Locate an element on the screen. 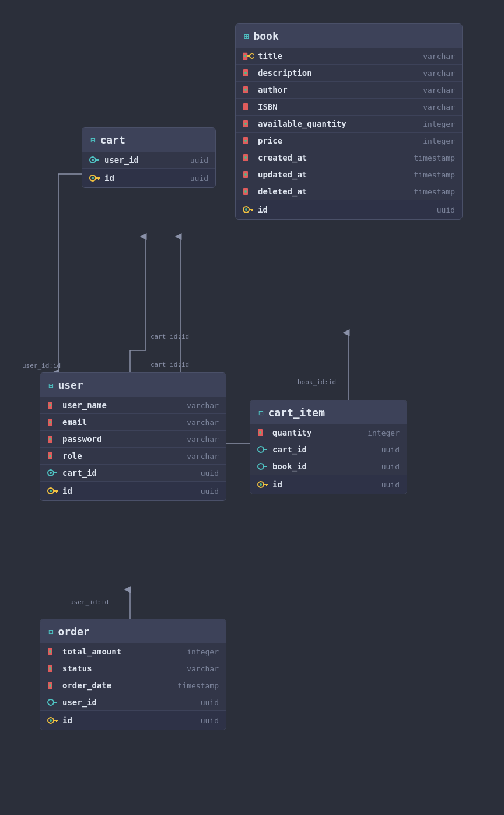 The height and width of the screenshot is (815, 504). table-row: role varchar is located at coordinates (133, 455).